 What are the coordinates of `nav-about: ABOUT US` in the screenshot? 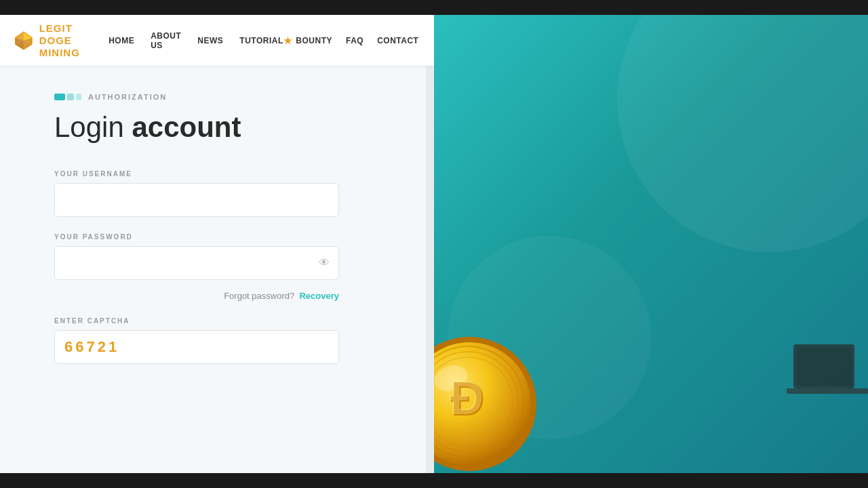 It's located at (165, 41).